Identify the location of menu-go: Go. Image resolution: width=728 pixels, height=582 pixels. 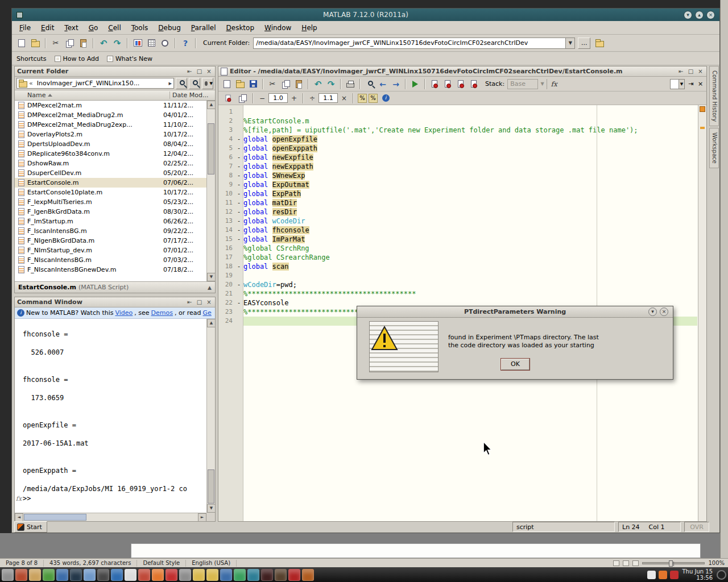
(93, 28).